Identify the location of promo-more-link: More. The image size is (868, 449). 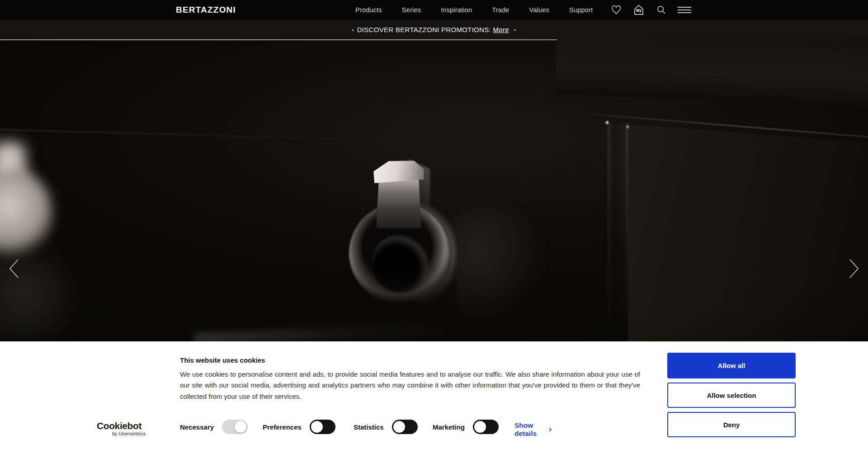
(501, 30).